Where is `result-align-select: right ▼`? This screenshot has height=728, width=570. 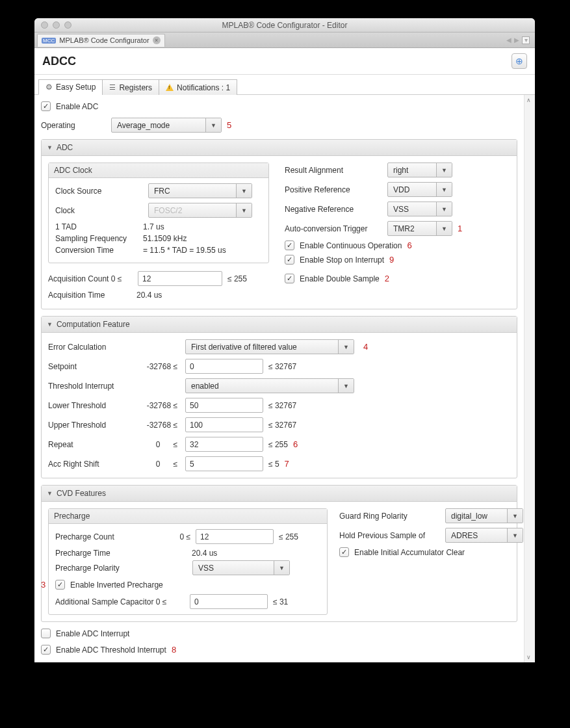 result-align-select: right ▼ is located at coordinates (420, 170).